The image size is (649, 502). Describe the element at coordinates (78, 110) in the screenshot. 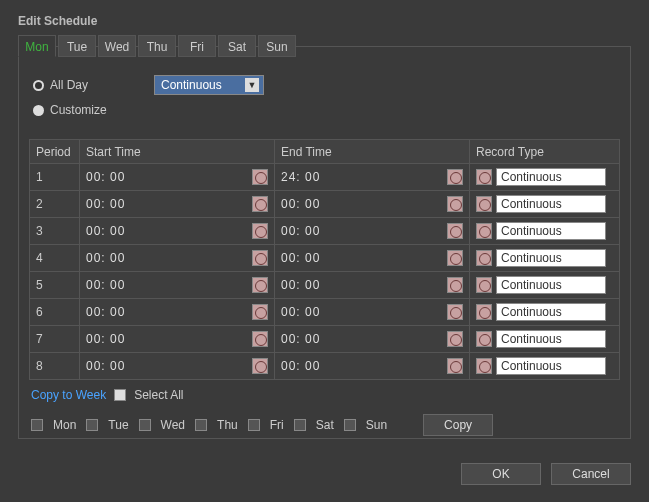

I see `customize-label: Customize` at that location.